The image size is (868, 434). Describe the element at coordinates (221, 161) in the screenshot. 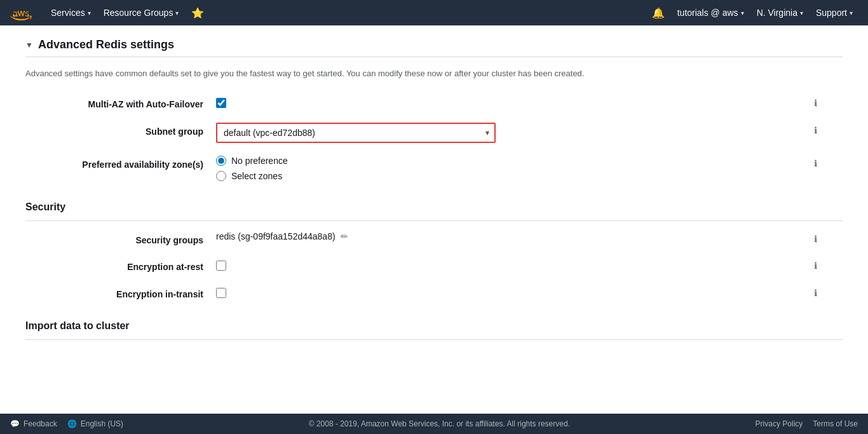

I see `radio-no-preference-input` at that location.